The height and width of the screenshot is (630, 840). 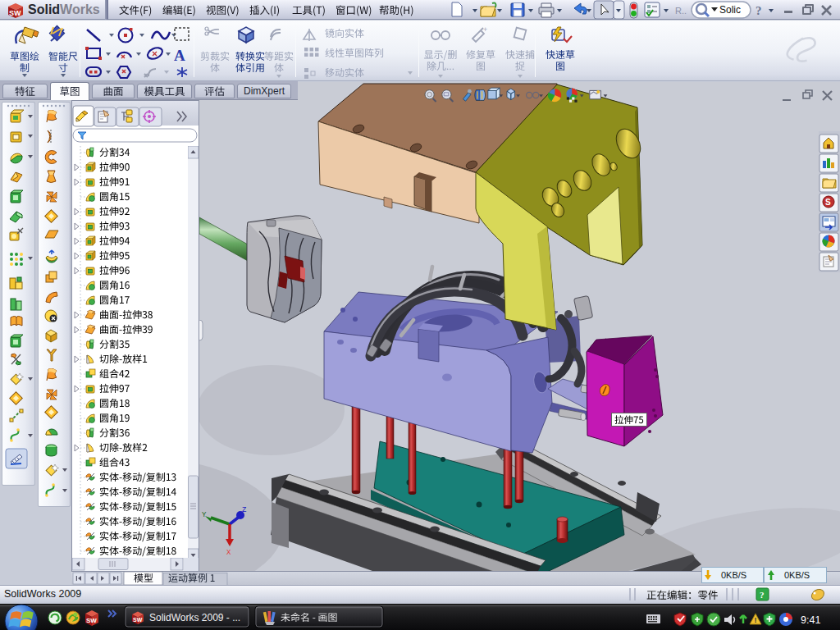 I want to click on svg-text: A, so click(x=180, y=56).